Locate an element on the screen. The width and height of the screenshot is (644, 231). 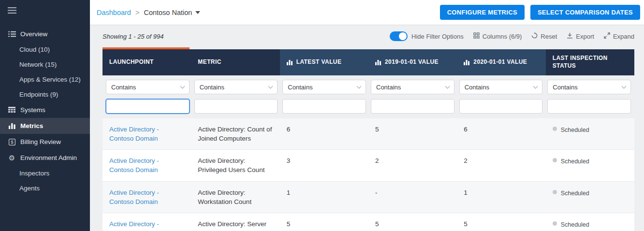
breadcrumb-dashboard-link: Dashboard is located at coordinates (114, 13).